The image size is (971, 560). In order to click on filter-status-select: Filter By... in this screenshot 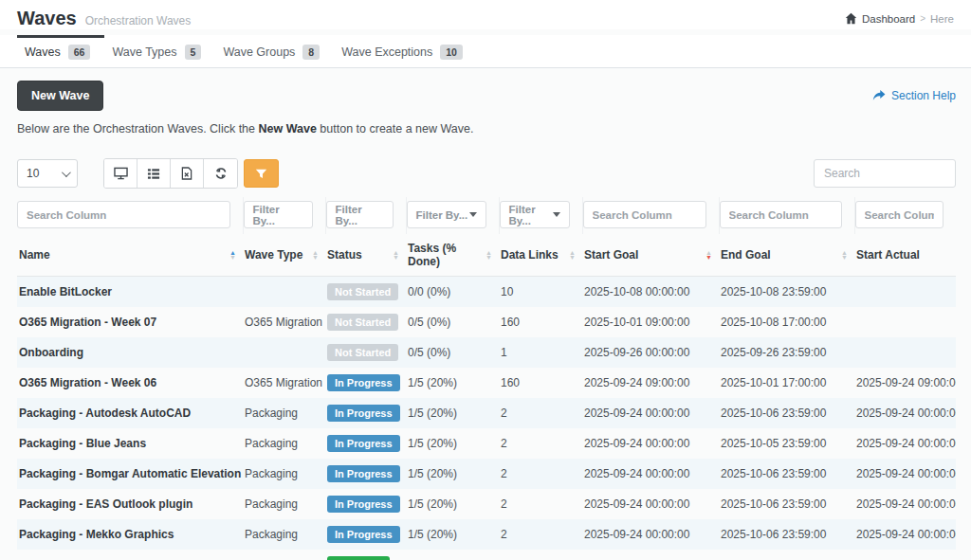, I will do `click(360, 214)`.